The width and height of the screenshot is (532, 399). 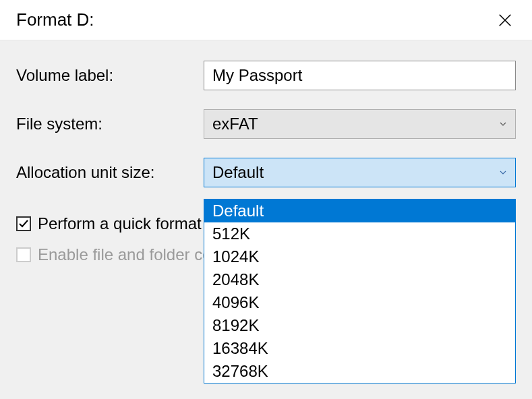 I want to click on volume-label-input, so click(x=360, y=75).